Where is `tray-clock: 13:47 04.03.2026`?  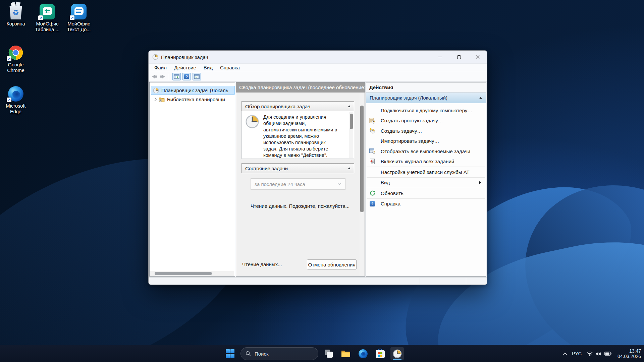
tray-clock: 13:47 04.03.2026 is located at coordinates (629, 354).